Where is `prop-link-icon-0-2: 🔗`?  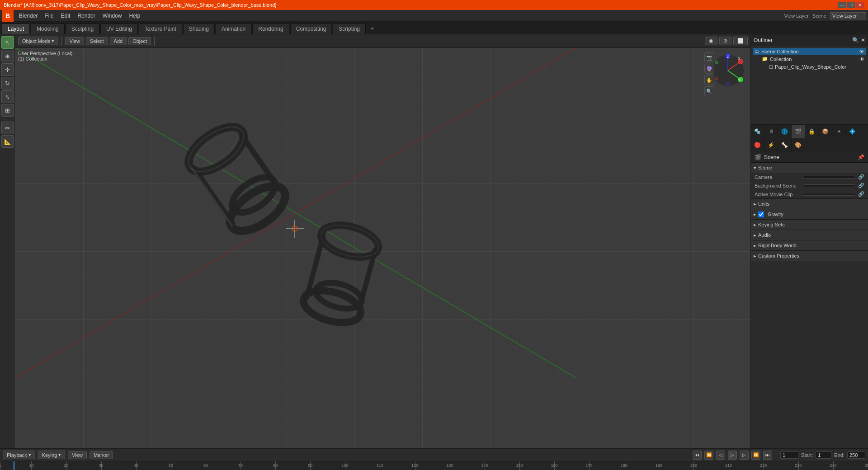 prop-link-icon-0-2: 🔗 is located at coordinates (861, 194).